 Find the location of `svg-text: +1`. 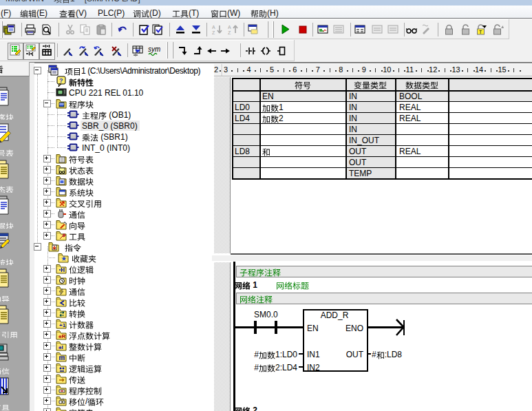

svg-text: +1 is located at coordinates (63, 325).